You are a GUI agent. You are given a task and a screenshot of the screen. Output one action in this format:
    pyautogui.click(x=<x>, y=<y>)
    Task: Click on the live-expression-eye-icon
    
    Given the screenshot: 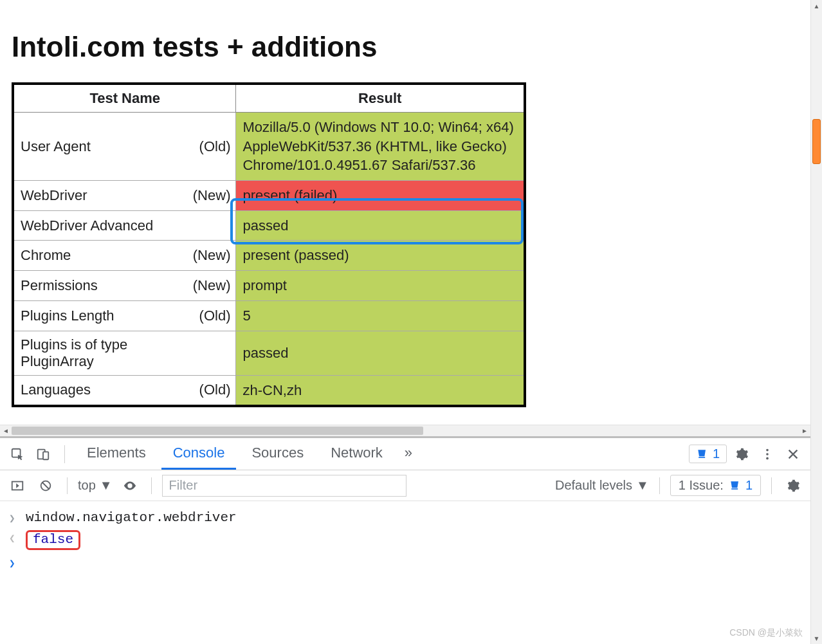 What is the action you would take?
    pyautogui.click(x=130, y=486)
    